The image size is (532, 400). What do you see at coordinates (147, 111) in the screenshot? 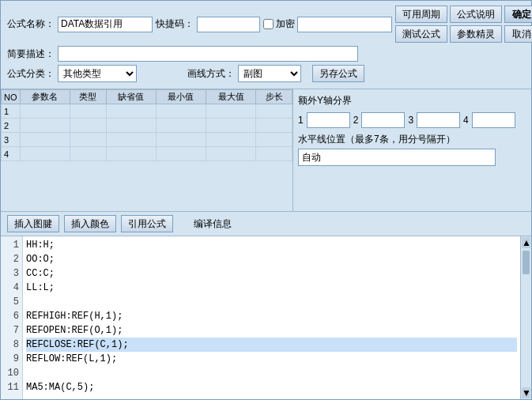
I see `table-row: 1` at bounding box center [147, 111].